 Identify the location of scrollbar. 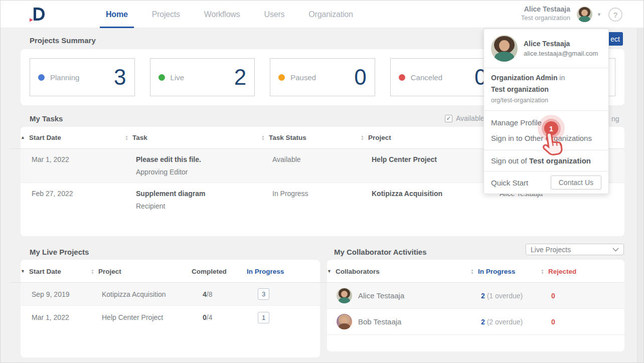
(640, 196).